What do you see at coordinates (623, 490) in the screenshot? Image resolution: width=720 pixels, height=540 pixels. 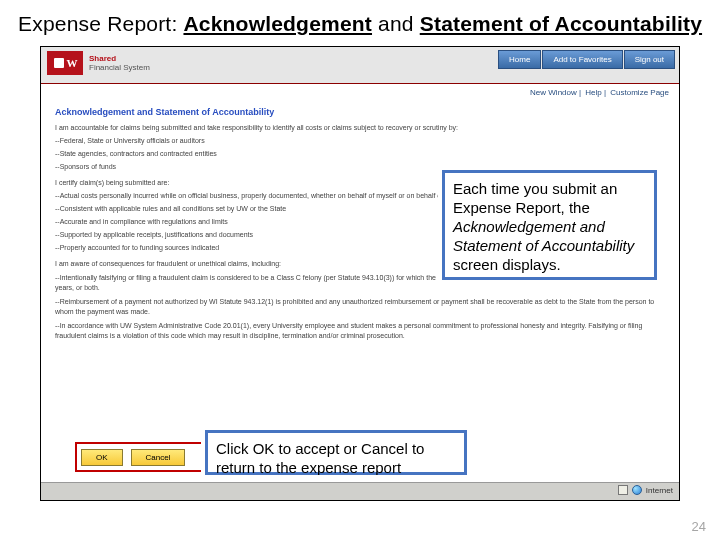 I see `tray-box-icon` at bounding box center [623, 490].